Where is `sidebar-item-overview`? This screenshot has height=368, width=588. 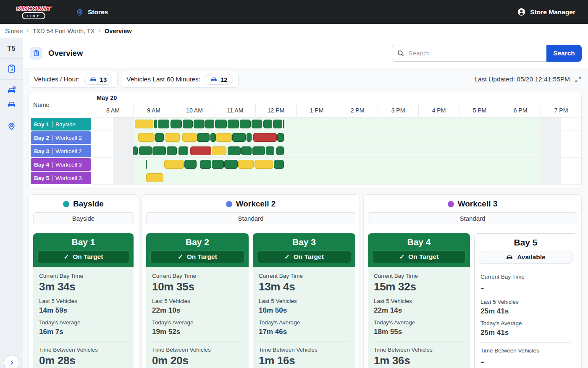 sidebar-item-overview is located at coordinates (12, 69).